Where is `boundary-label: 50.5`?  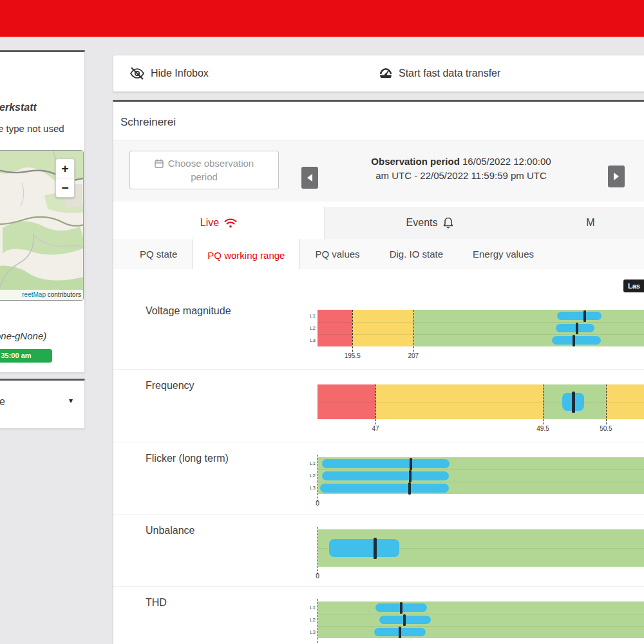
boundary-label: 50.5 is located at coordinates (605, 429).